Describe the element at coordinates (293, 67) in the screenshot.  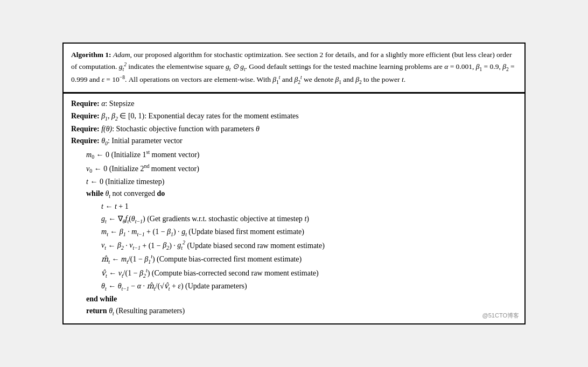
I see `algorithm-desc1: , our proposed algorithm for stochastic …` at that location.